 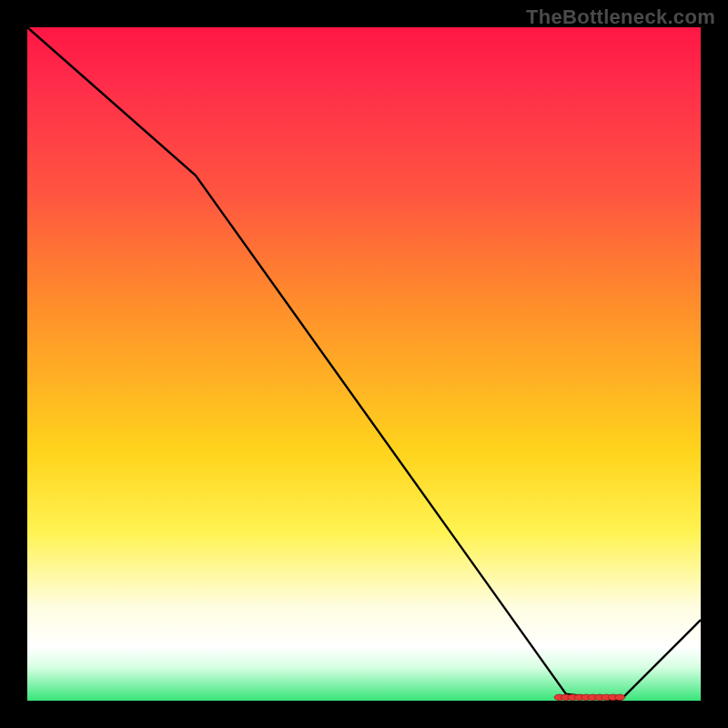 I want to click on watermark-text: TheBottleneck.com, so click(x=621, y=17).